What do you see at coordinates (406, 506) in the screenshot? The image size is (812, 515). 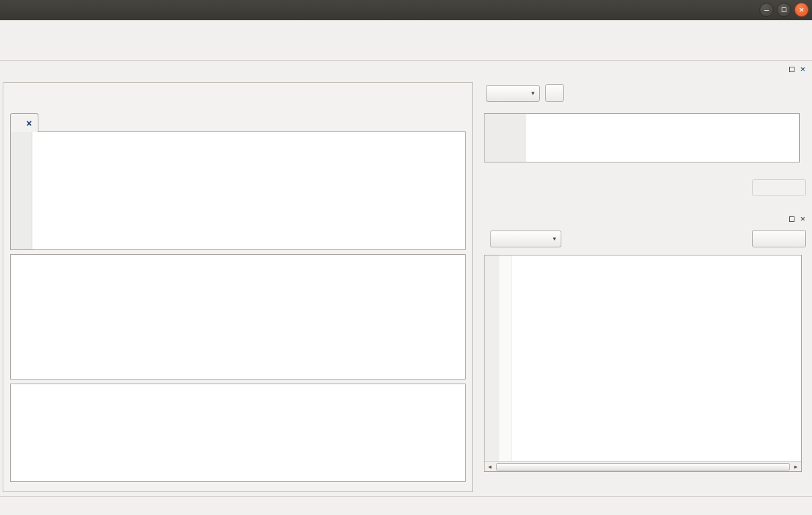 I see `status-bar` at bounding box center [406, 506].